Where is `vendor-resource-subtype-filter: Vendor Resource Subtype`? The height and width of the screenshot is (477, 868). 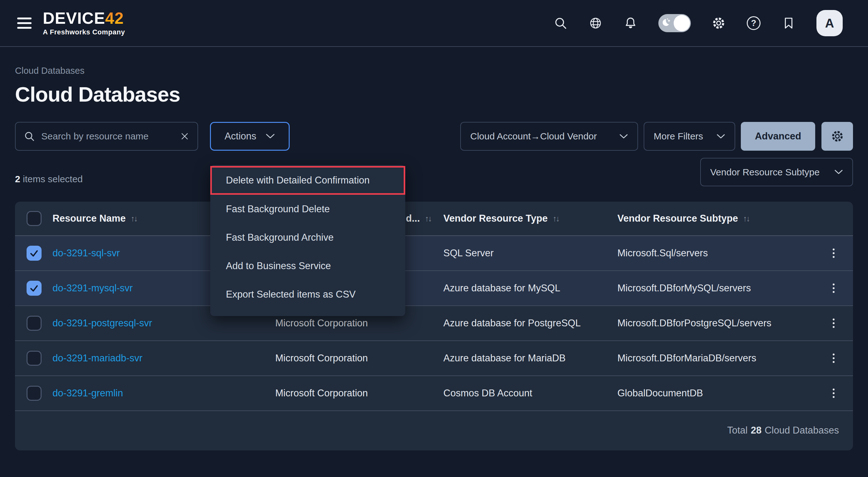
vendor-resource-subtype-filter: Vendor Resource Subtype is located at coordinates (776, 172).